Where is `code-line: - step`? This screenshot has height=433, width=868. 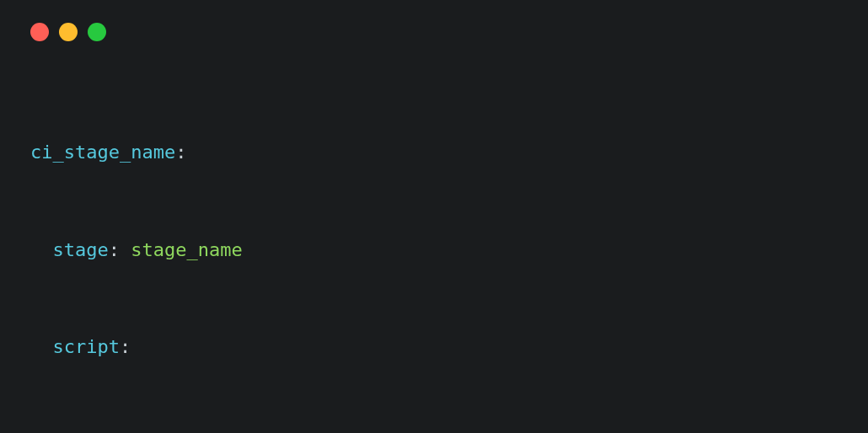 code-line: - step is located at coordinates (434, 431).